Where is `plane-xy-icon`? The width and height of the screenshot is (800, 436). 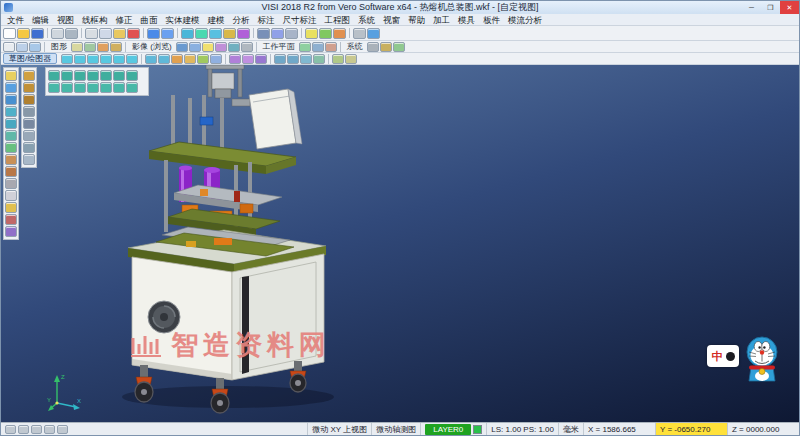
plane-xy-icon is located at coordinates (305, 47).